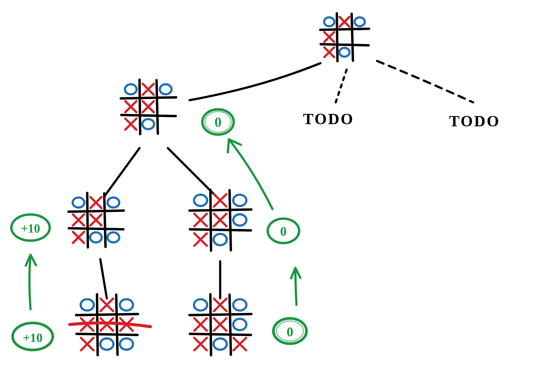 The width and height of the screenshot is (545, 392). Describe the element at coordinates (33, 337) in the screenshot. I see `score-n3a: +10` at that location.